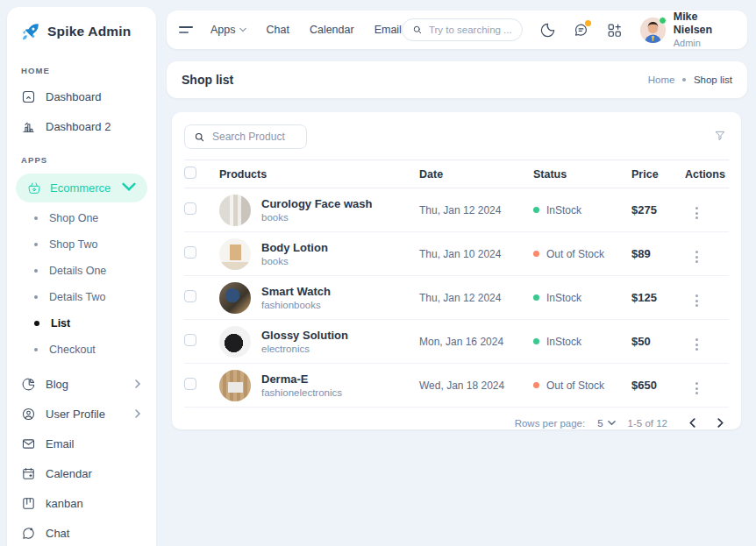  What do you see at coordinates (658, 298) in the screenshot?
I see `product-price: $125` at bounding box center [658, 298].